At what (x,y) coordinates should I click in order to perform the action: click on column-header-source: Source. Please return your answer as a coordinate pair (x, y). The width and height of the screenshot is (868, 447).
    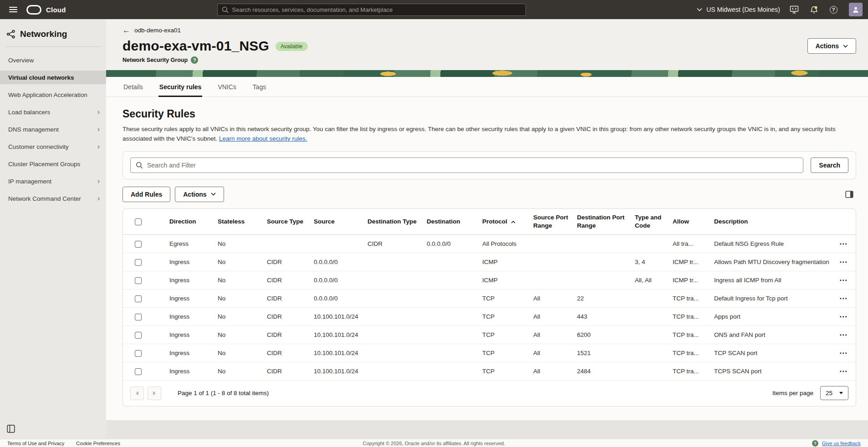
    Looking at the image, I should click on (337, 222).